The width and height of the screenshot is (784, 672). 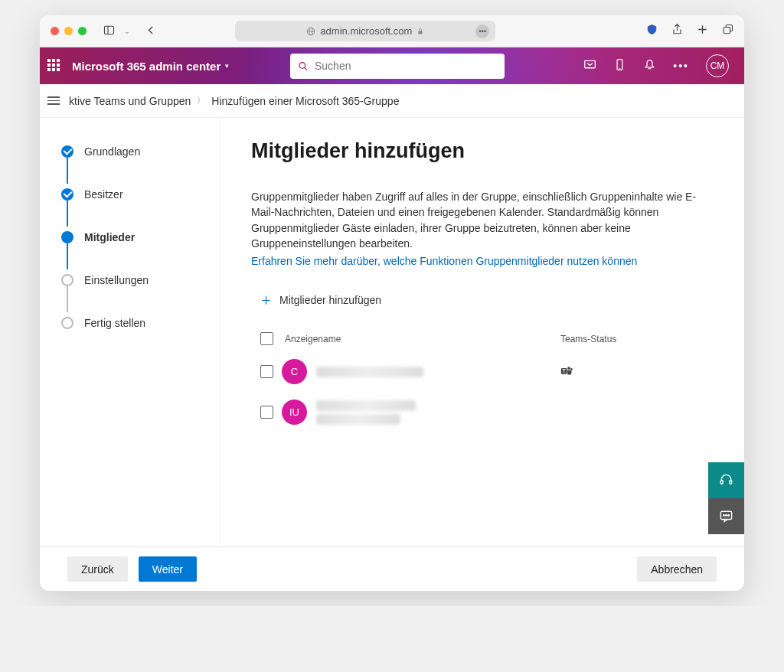 What do you see at coordinates (266, 338) in the screenshot?
I see `select-all-checkbox` at bounding box center [266, 338].